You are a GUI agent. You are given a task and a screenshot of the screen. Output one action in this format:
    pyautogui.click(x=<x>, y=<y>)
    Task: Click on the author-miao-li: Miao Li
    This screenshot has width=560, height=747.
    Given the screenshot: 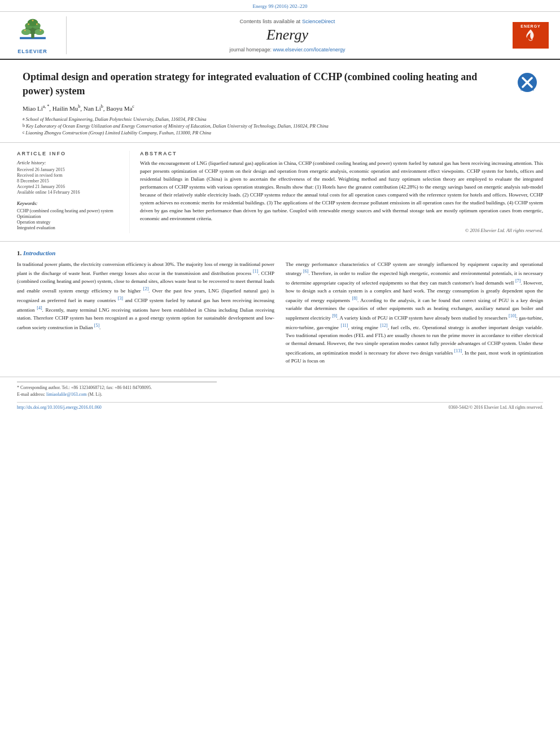 What is the action you would take?
    pyautogui.click(x=33, y=108)
    